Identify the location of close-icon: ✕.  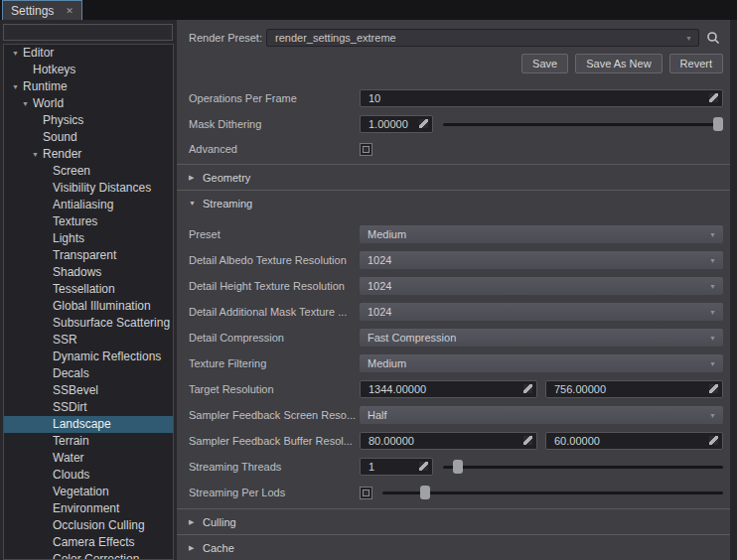
(70, 11).